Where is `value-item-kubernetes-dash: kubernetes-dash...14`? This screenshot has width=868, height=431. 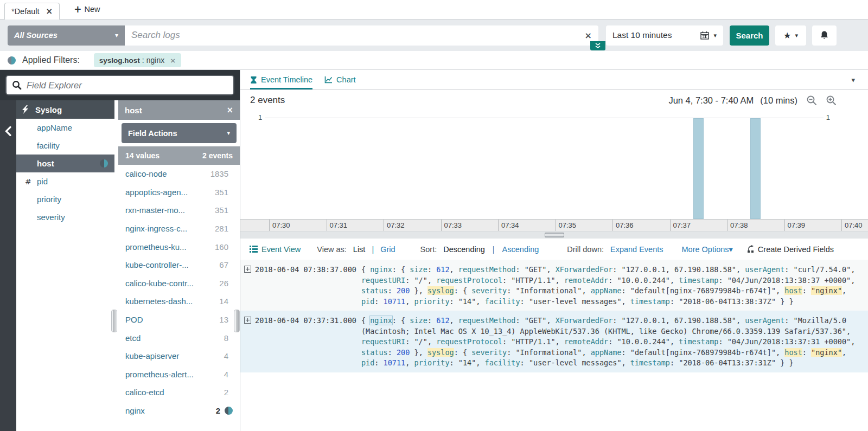 value-item-kubernetes-dash: kubernetes-dash...14 is located at coordinates (179, 301).